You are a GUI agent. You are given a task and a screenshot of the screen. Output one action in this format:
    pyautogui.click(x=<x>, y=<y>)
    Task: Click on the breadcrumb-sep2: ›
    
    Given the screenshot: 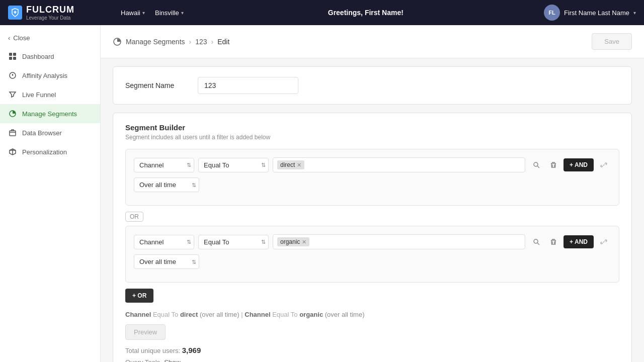 What is the action you would take?
    pyautogui.click(x=212, y=42)
    